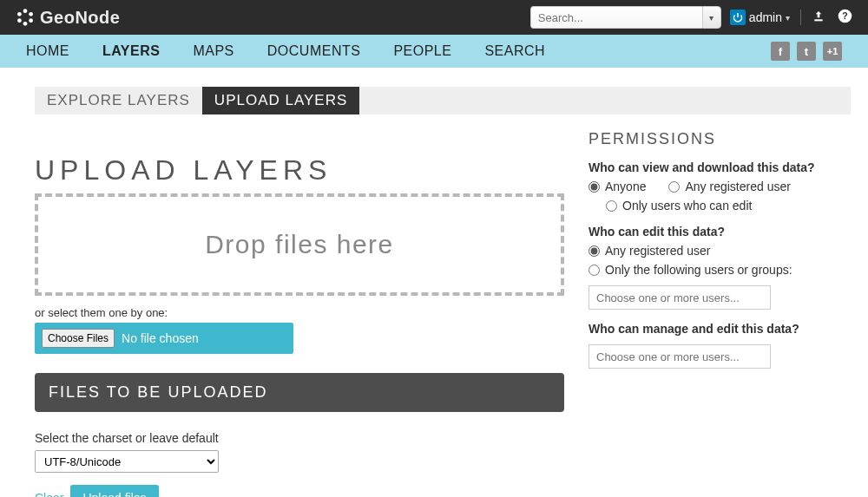 This screenshot has width=868, height=497. What do you see at coordinates (515, 51) in the screenshot?
I see `nav-search: SEARCH` at bounding box center [515, 51].